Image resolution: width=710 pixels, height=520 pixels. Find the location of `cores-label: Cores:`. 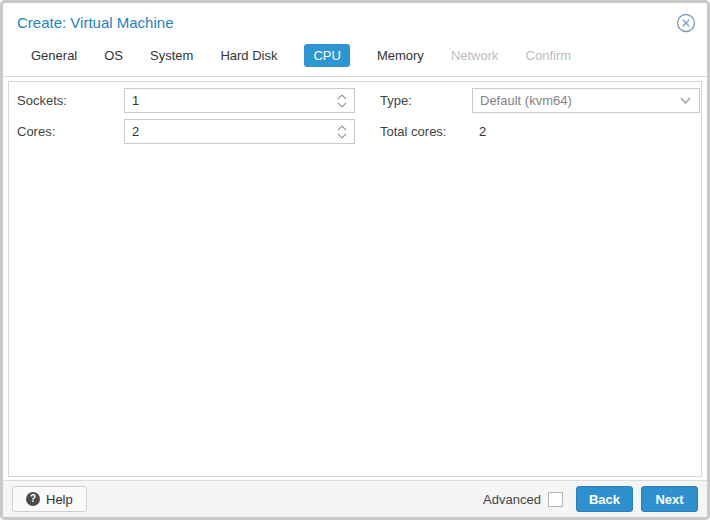

cores-label: Cores: is located at coordinates (36, 132).